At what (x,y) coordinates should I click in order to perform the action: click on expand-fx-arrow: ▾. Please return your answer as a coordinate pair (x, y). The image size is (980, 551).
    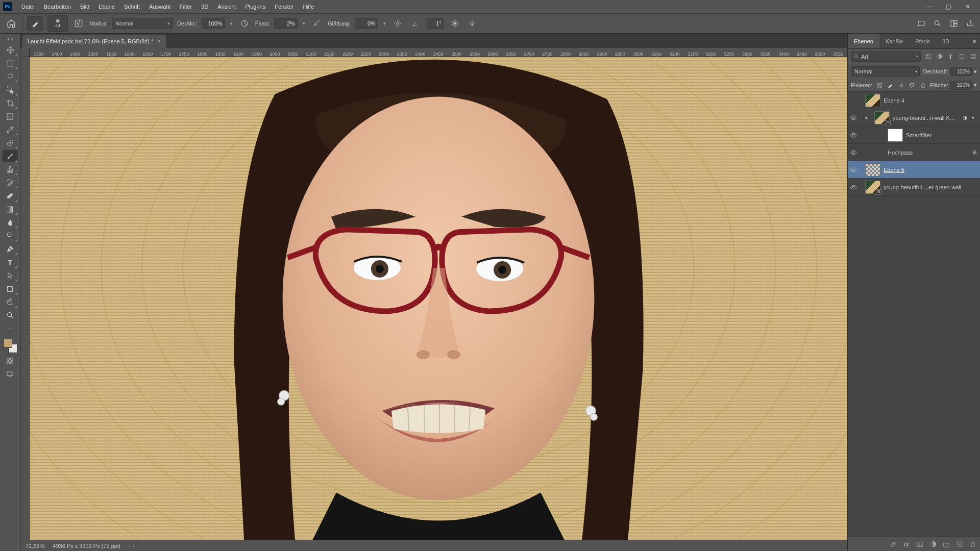
    Looking at the image, I should click on (975, 118).